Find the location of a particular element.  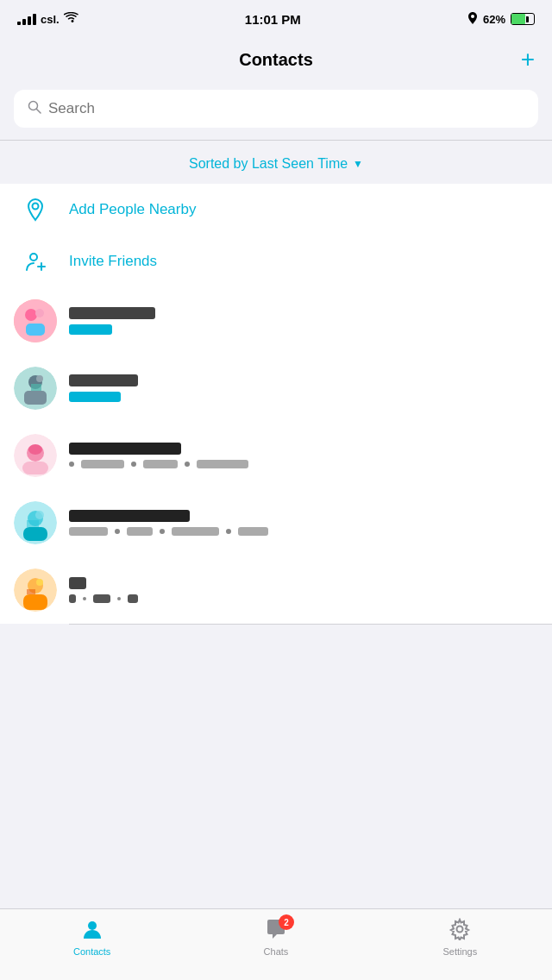

wifi-icon is located at coordinates (71, 19).